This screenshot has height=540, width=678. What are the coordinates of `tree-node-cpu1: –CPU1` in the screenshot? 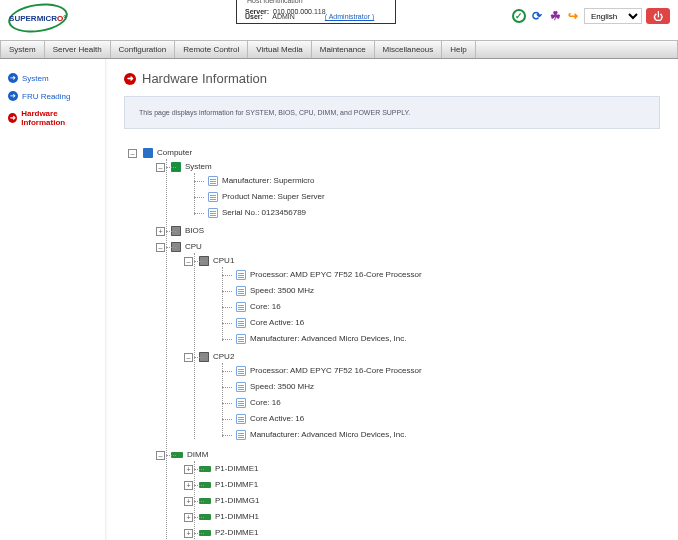 It's located at (434, 261).